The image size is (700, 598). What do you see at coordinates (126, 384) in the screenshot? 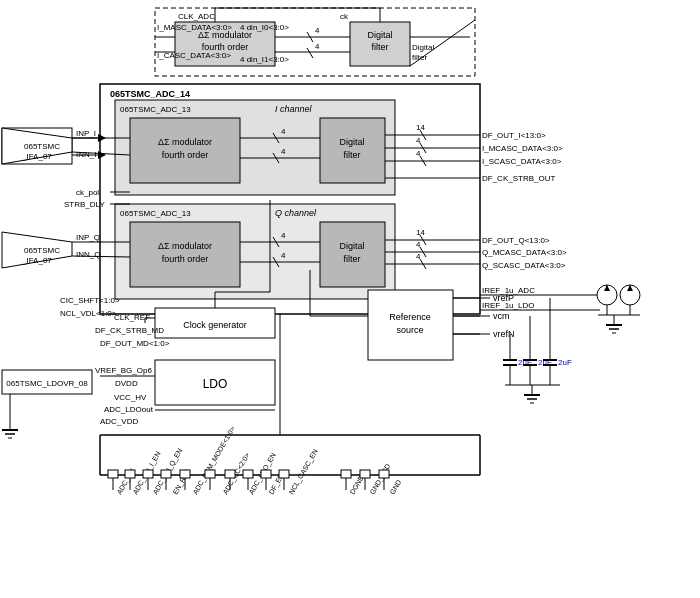
I see `svg-text: DVDD` at bounding box center [126, 384].